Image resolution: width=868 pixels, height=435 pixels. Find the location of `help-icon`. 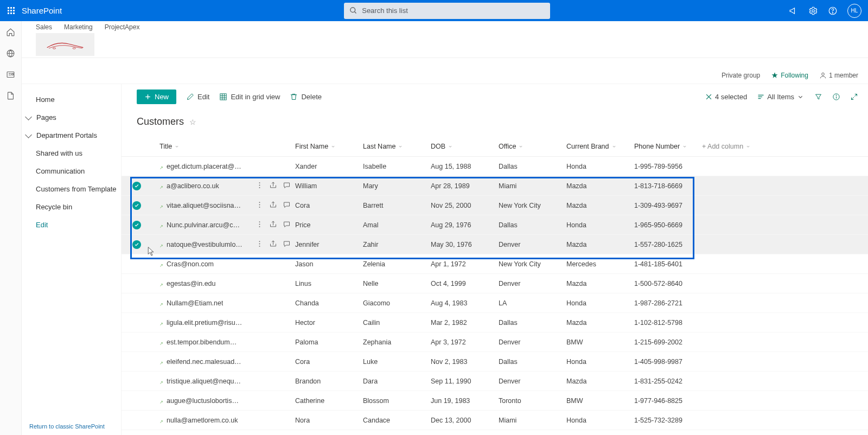

help-icon is located at coordinates (833, 11).